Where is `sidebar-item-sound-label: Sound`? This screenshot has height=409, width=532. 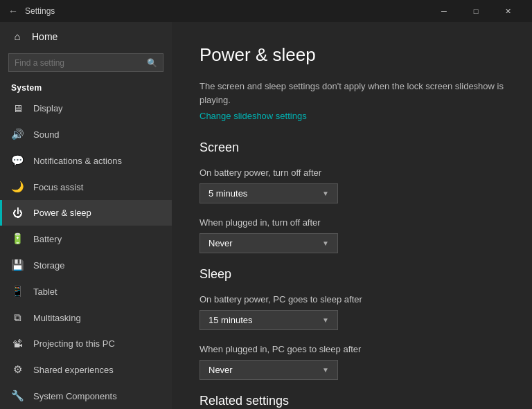 sidebar-item-sound-label: Sound is located at coordinates (46, 134).